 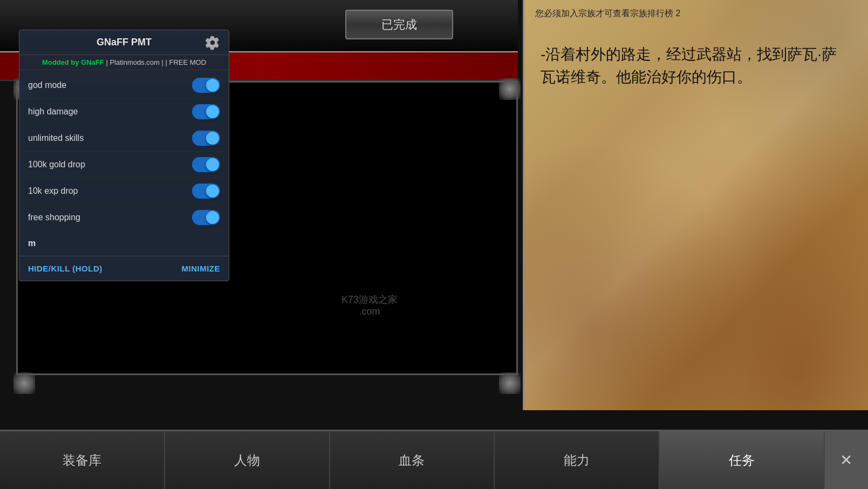 I want to click on pmt-platinmods-label: | Platinmods.com | | FREE MOD, so click(x=156, y=63).